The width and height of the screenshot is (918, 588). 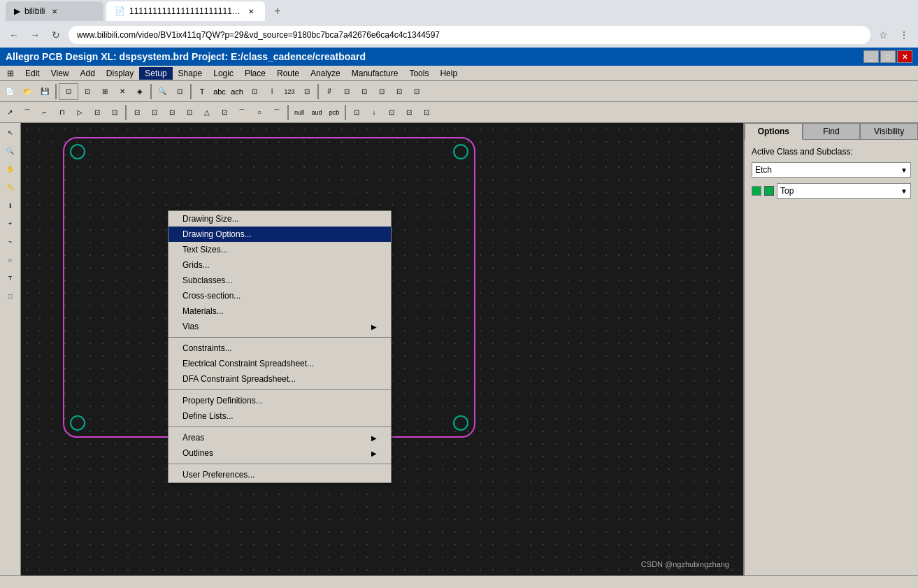 What do you see at coordinates (224, 113) in the screenshot?
I see `toolbar2-btn13: ⊡` at bounding box center [224, 113].